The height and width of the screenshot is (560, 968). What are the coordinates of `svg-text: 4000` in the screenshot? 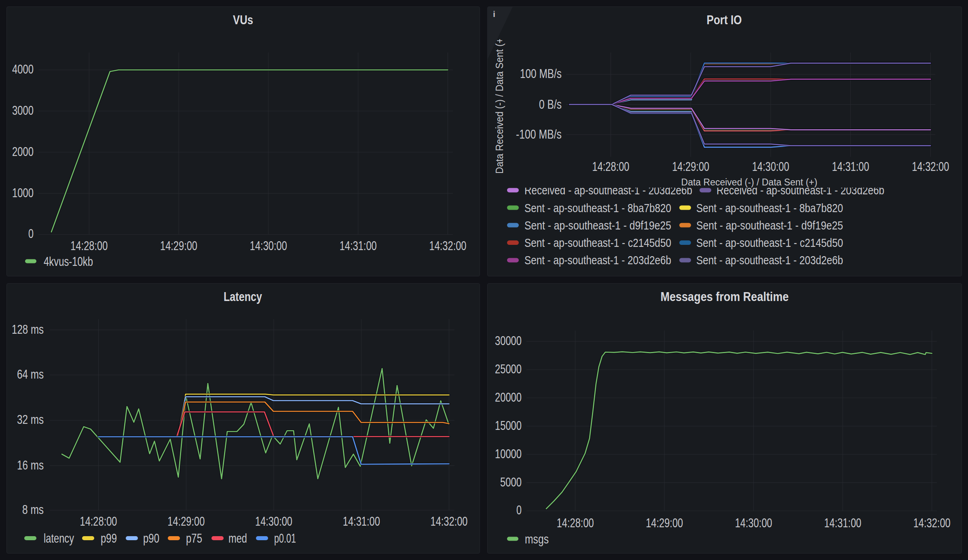 It's located at (23, 69).